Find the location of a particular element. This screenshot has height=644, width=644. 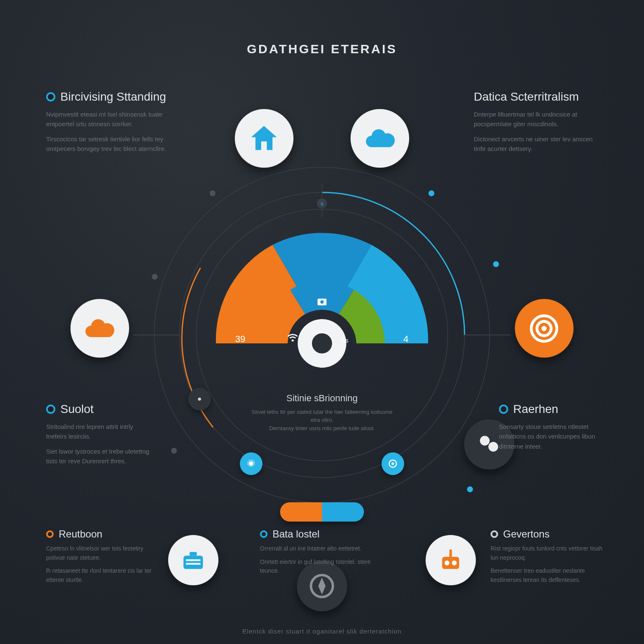

callout-heading: Suolot is located at coordinates (77, 409).